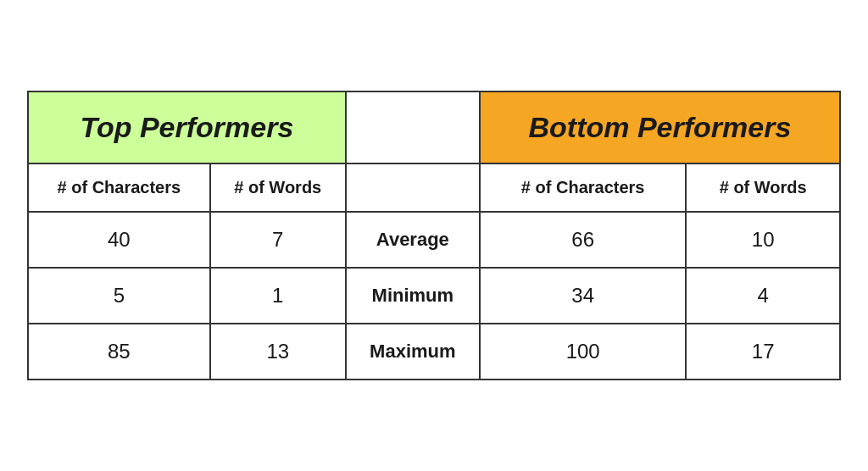 Image resolution: width=868 pixels, height=471 pixels. Describe the element at coordinates (278, 188) in the screenshot. I see `top-words-col-header: # of Words` at that location.